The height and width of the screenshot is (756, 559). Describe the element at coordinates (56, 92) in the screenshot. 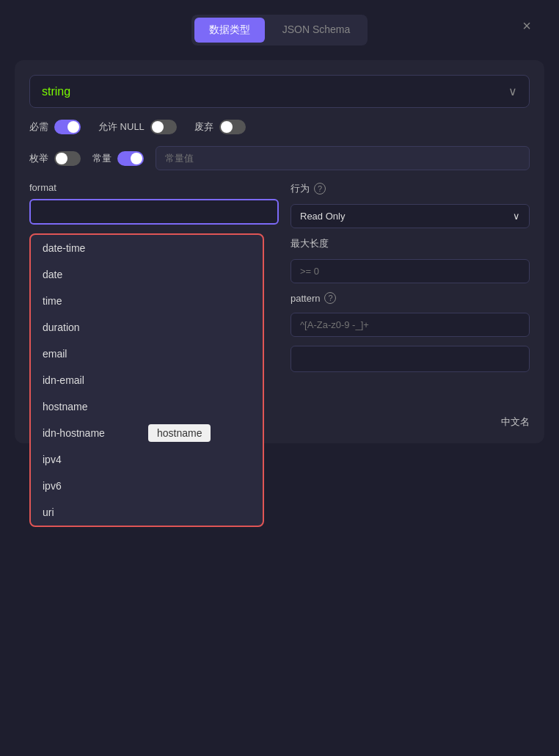

I see `type-value: string` at that location.